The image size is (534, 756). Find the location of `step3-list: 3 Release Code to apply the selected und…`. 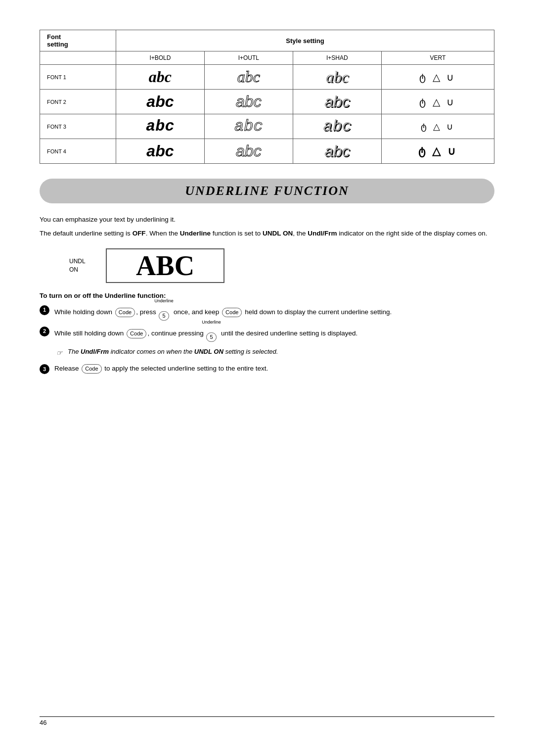

step3-list: 3 Release Code to apply the selected und… is located at coordinates (267, 369).